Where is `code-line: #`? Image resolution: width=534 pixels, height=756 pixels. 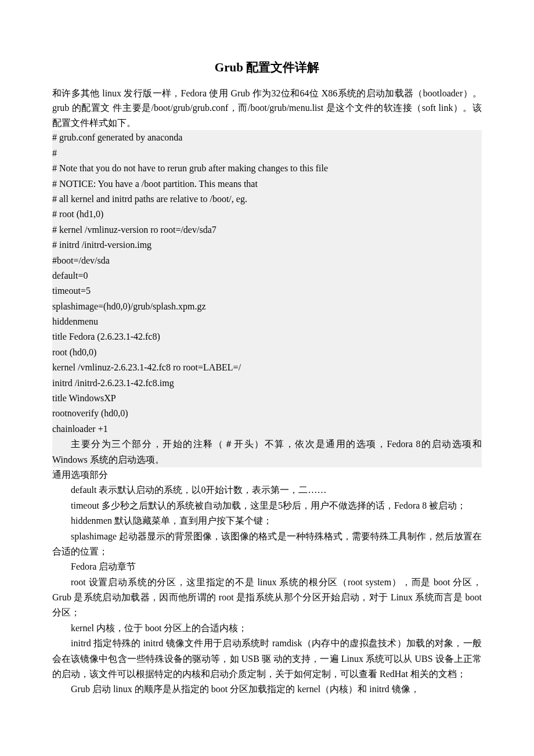
code-line: # is located at coordinates (267, 153).